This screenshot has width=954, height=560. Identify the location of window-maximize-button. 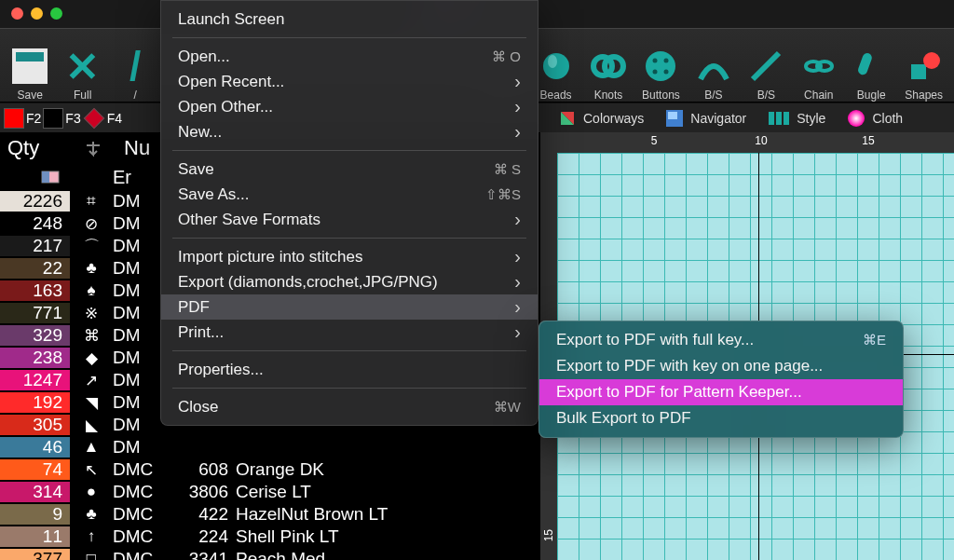
(56, 13).